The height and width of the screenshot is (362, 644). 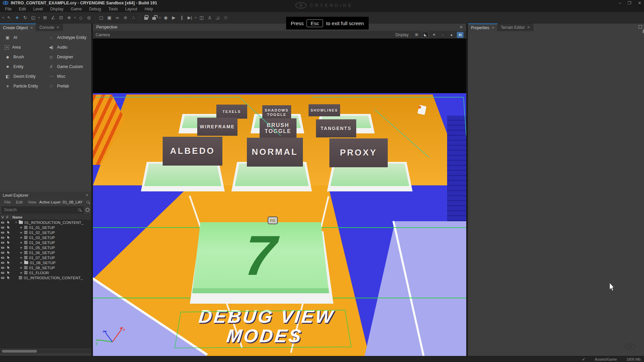 What do you see at coordinates (67, 47) in the screenshot?
I see `create-item-audio: ◀)Audio` at bounding box center [67, 47].